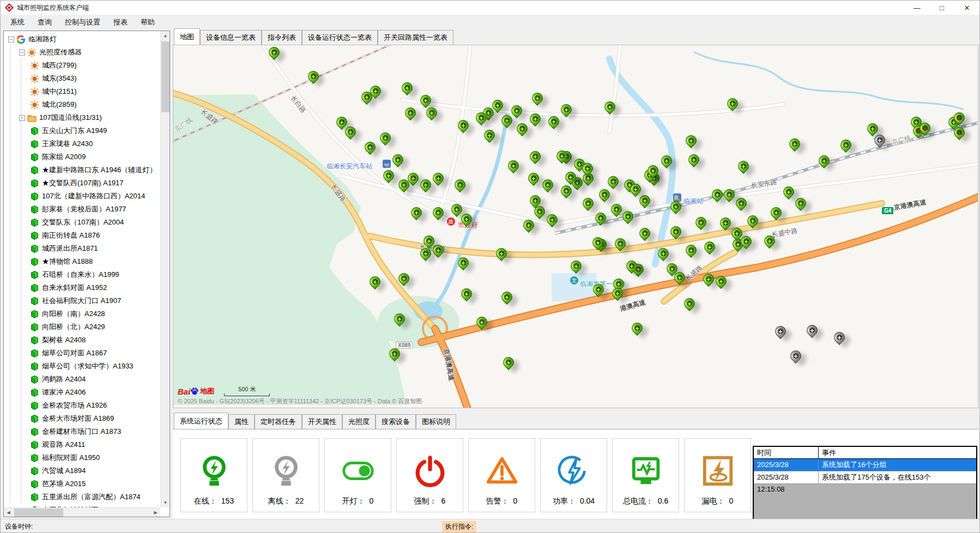 The width and height of the screenshot is (980, 533). I want to click on bottom-tab-5: 光照度, so click(359, 422).